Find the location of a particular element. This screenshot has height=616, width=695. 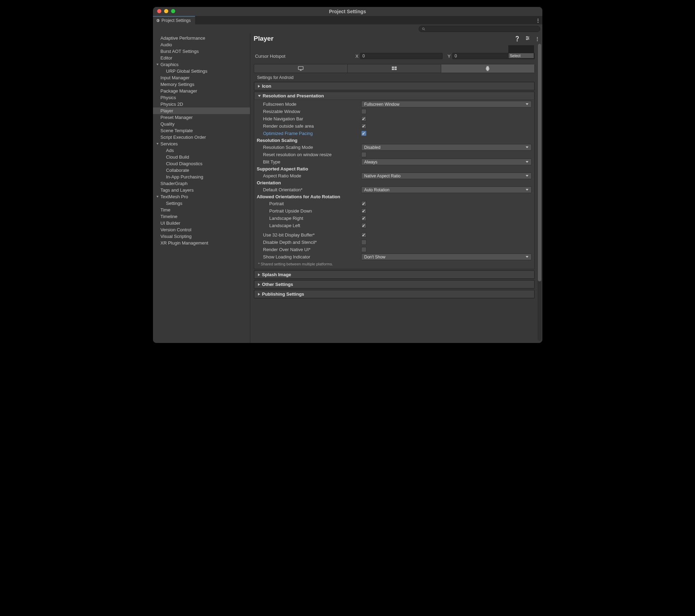

sidebar-item-visual-scripting: Visual Scripting is located at coordinates (202, 237).